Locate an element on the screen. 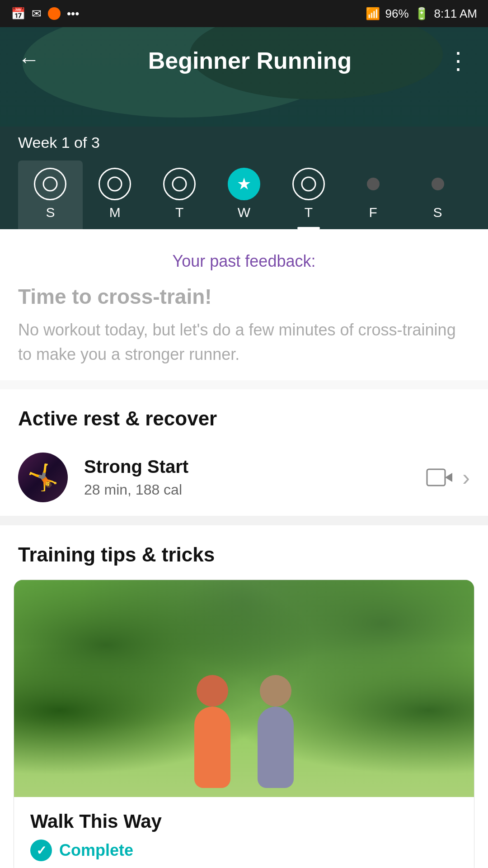 This screenshot has height=868, width=488. status-bar: 📅 ✉ ••• 📶 96% 🔋 8:11 AM is located at coordinates (244, 14).